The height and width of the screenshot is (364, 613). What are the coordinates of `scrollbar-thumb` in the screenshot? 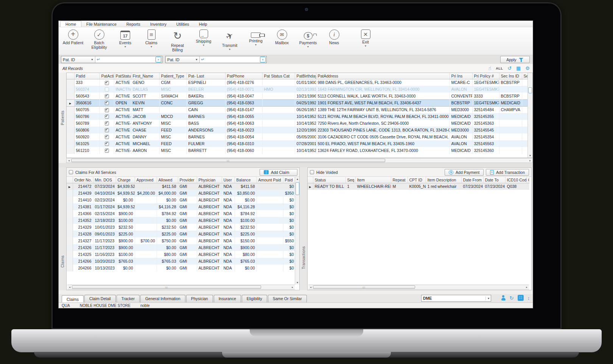 It's located at (530, 90).